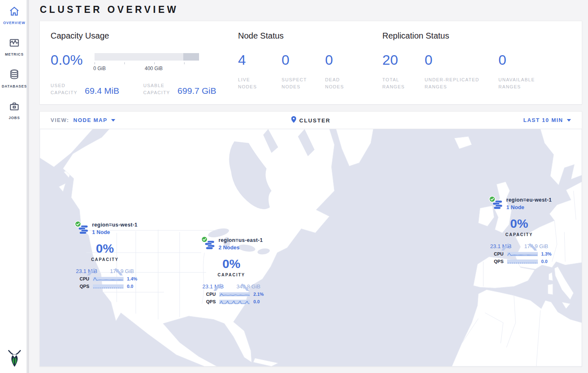  Describe the element at coordinates (525, 71) in the screenshot. I see `unavailable-ranges-stat: 0 UNAVAILABLERANGES` at that location.